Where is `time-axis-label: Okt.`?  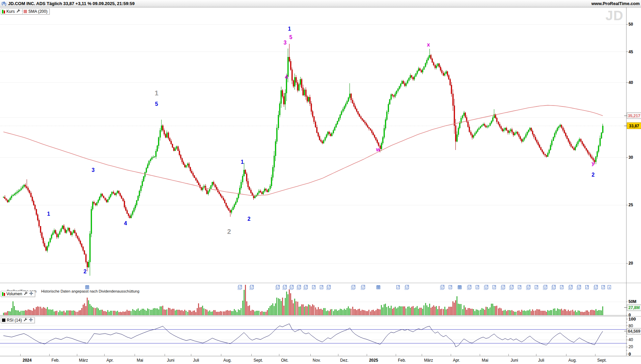
time-axis-label: Okt. is located at coordinates (285, 360).